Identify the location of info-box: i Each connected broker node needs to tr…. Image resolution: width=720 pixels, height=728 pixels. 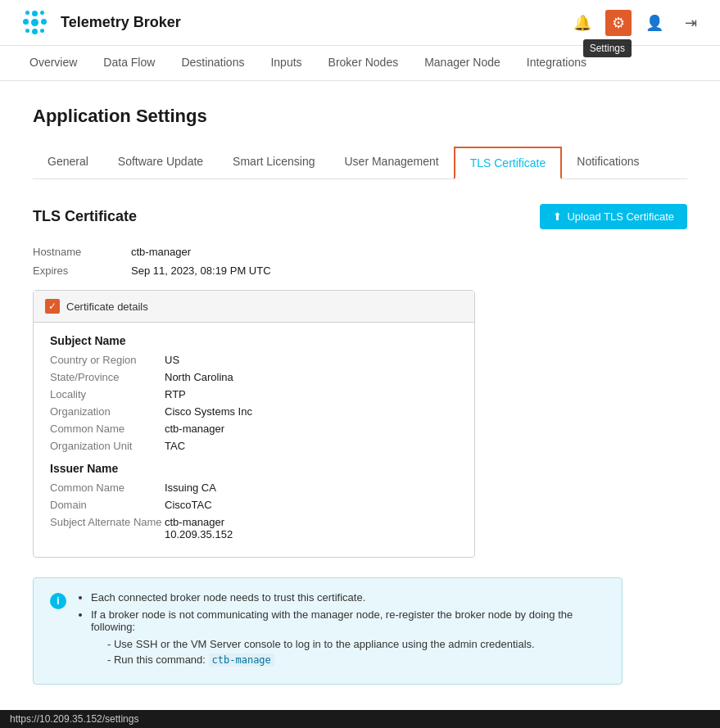
(328, 631).